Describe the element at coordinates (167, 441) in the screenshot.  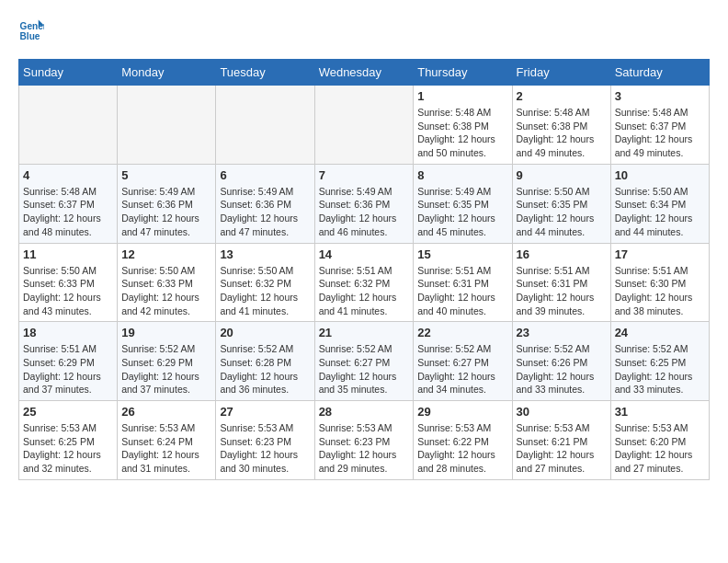
I see `calendar-cell: 26Sunrise: 5:53 AM Sunset: 6:24 PM Dayli…` at that location.